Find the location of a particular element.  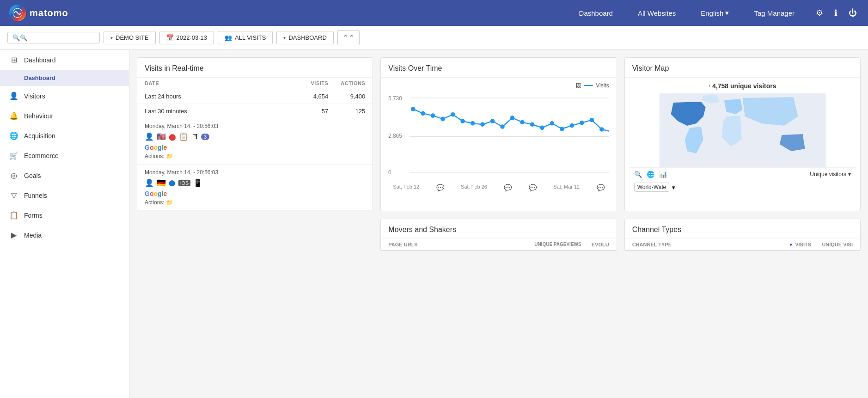

sidebar-item-goals: ◎ Goals is located at coordinates (65, 176).